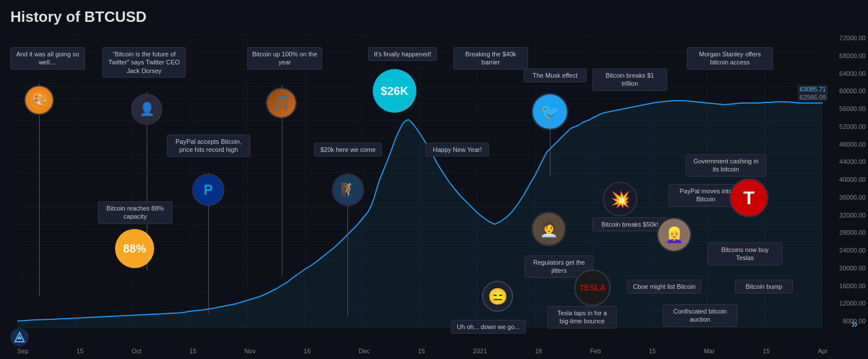 Image resolution: width=868 pixels, height=359 pixels. I want to click on y-axis: 72000.00 68000.00 64000.00 60000.00 5600…, so click(852, 180).